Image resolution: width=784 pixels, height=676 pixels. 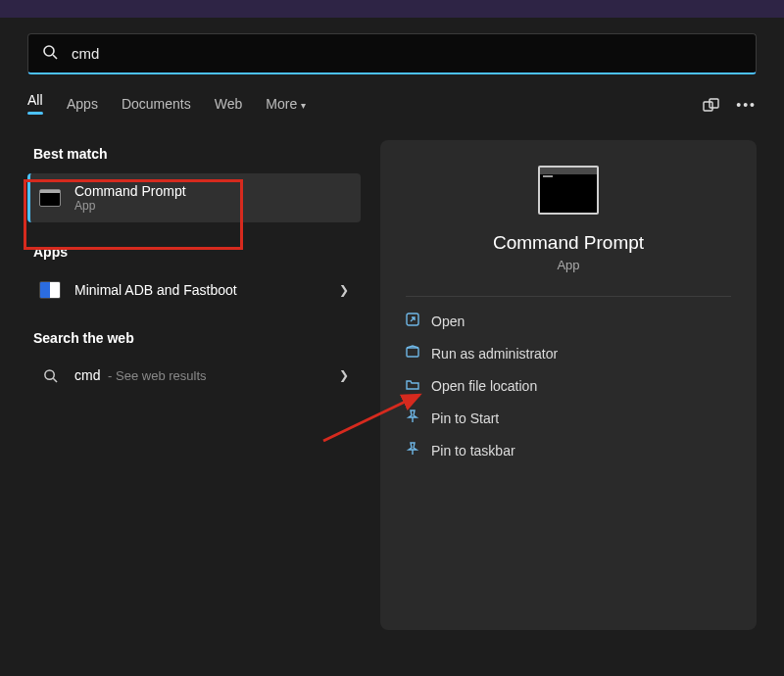 What do you see at coordinates (392, 9) in the screenshot?
I see `titlebar` at bounding box center [392, 9].